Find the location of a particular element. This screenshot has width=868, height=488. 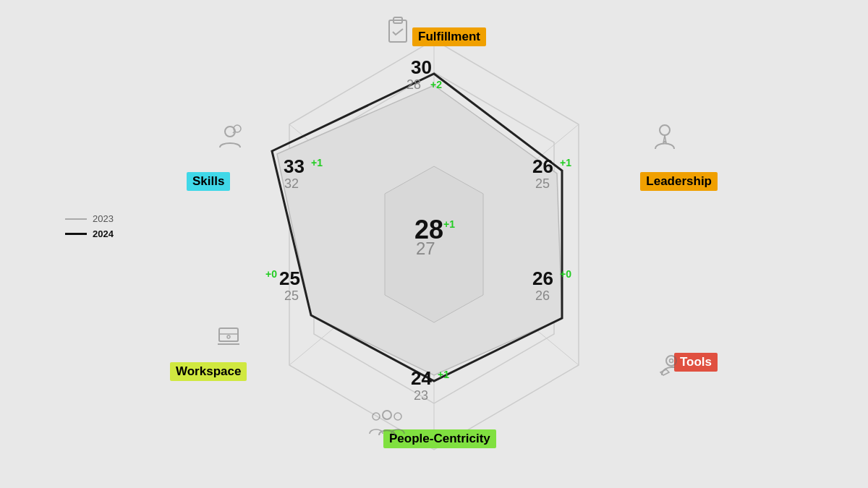

tools-icon is located at coordinates (668, 367).